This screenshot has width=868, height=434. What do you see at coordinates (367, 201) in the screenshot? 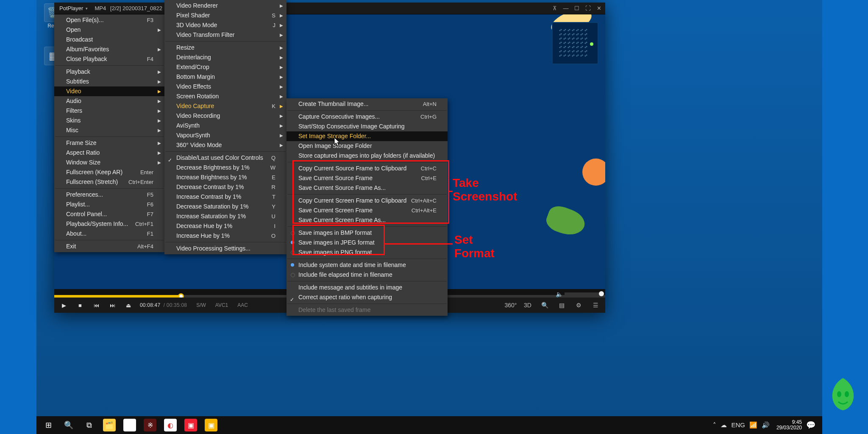
I see `capture-menu-item: Copy Current Screen Frame to ClipboardCt…` at bounding box center [367, 201].